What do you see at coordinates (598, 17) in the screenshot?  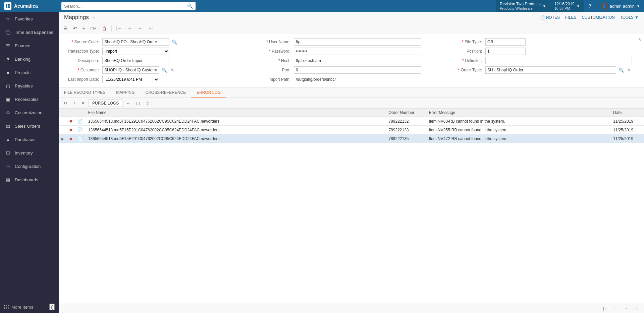 I see `customization-button: CUSTOMIZATION` at bounding box center [598, 17].